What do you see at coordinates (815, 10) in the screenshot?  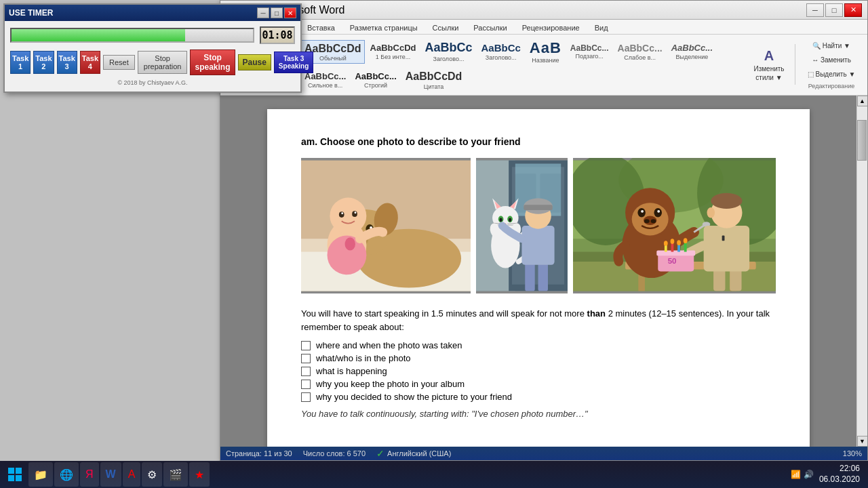 I see `word-minimize-button: ─` at bounding box center [815, 10].